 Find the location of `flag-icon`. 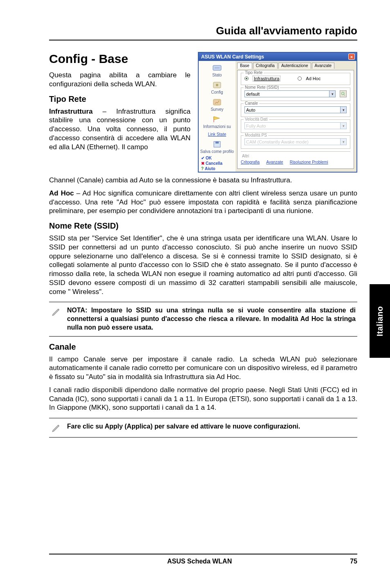

flag-icon is located at coordinates (217, 119).